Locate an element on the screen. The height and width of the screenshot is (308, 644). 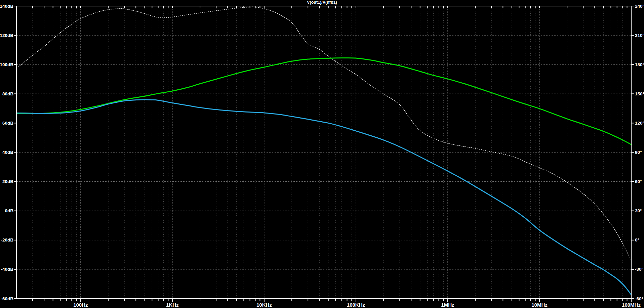
y-left-tick-label: -60dB is located at coordinates (7, 299).